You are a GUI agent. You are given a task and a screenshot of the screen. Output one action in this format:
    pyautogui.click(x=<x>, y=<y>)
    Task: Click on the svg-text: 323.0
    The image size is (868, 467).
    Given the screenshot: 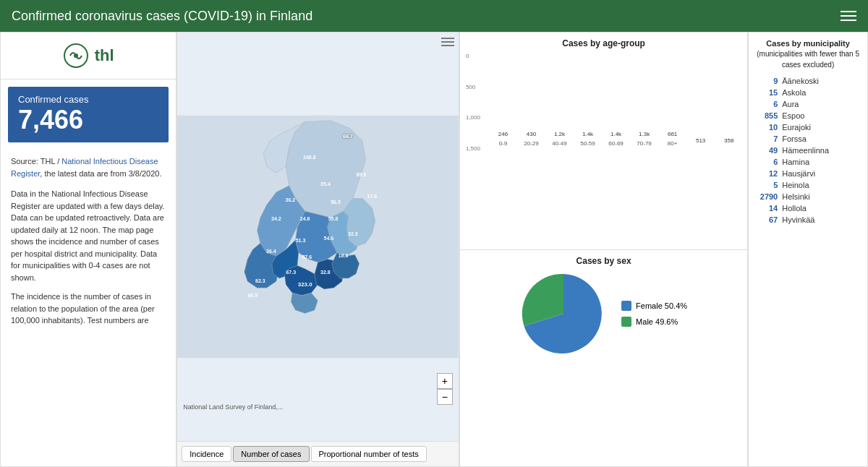 What is the action you would take?
    pyautogui.click(x=305, y=285)
    